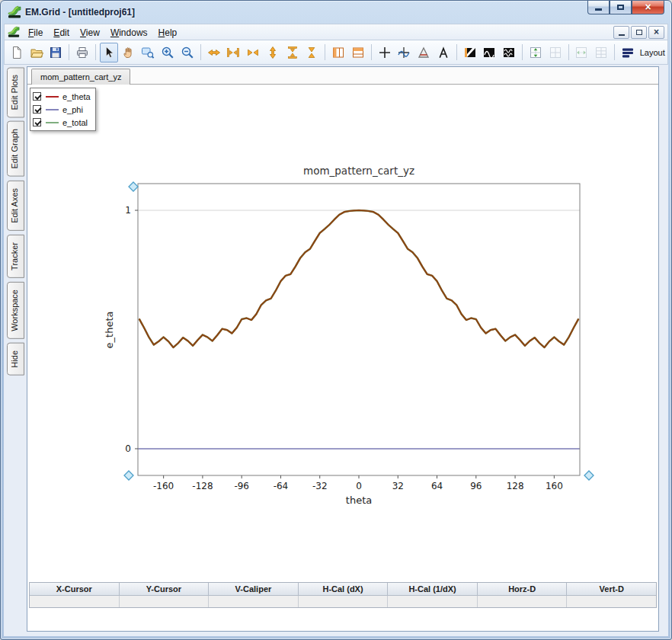  Describe the element at coordinates (234, 53) in the screenshot. I see `fit-width-button` at that location.